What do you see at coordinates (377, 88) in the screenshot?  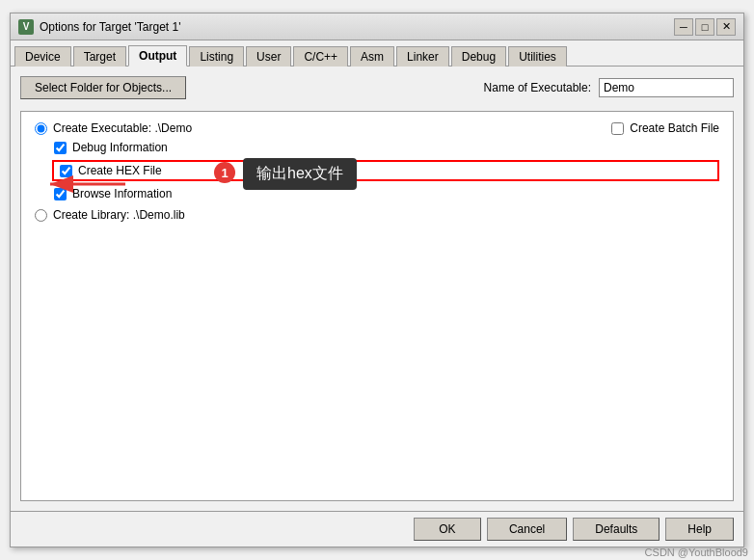 I see `top-row: Select Folder for Objects... Name of Exe…` at bounding box center [377, 88].